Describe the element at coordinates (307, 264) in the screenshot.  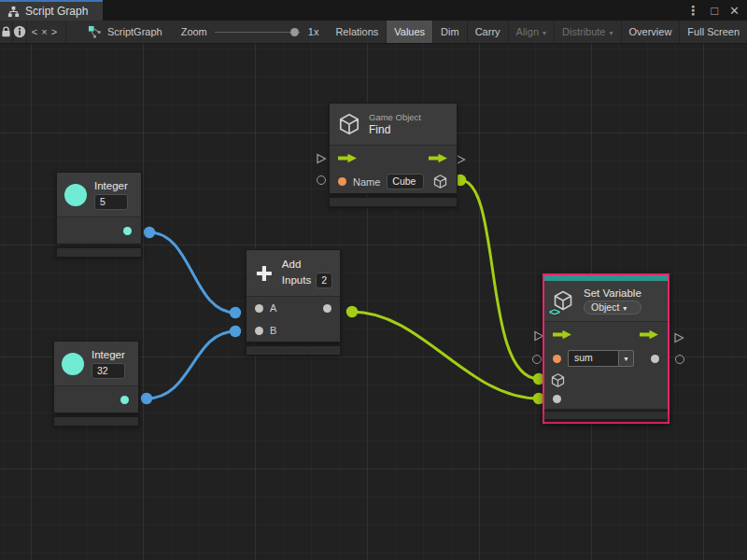
I see `node-title: Add` at that location.